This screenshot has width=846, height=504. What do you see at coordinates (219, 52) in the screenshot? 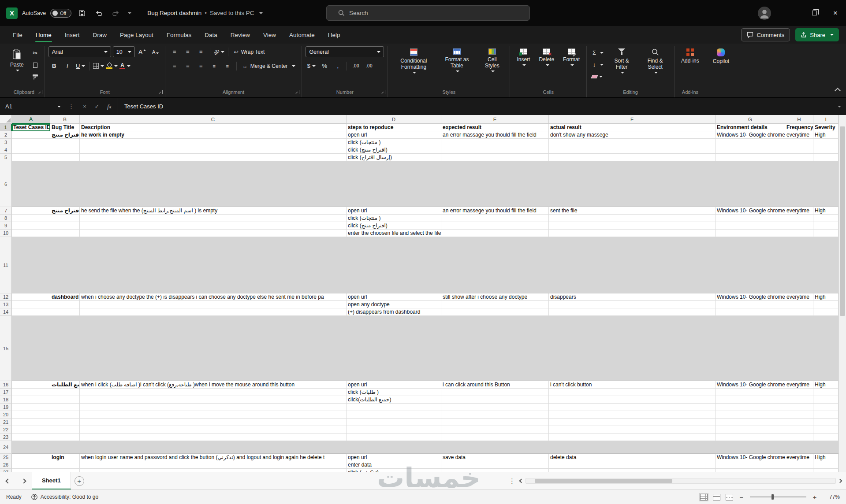
I see `orientation-button: ab` at bounding box center [219, 52].